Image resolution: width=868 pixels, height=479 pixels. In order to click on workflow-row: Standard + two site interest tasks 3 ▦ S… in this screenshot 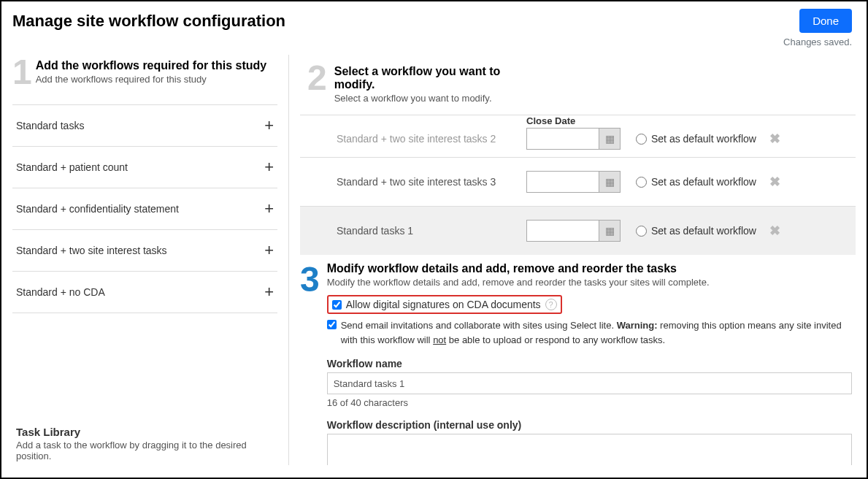, I will do `click(578, 181)`.